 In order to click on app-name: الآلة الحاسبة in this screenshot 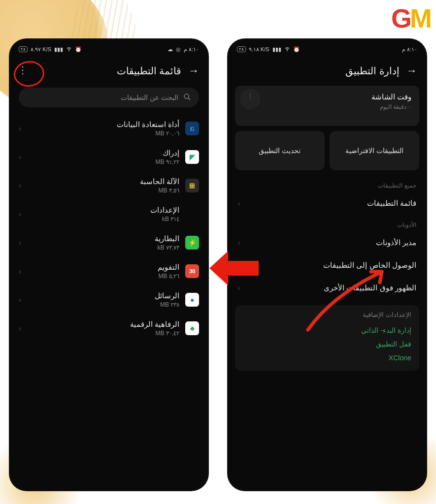, I will do `click(103, 182)`.